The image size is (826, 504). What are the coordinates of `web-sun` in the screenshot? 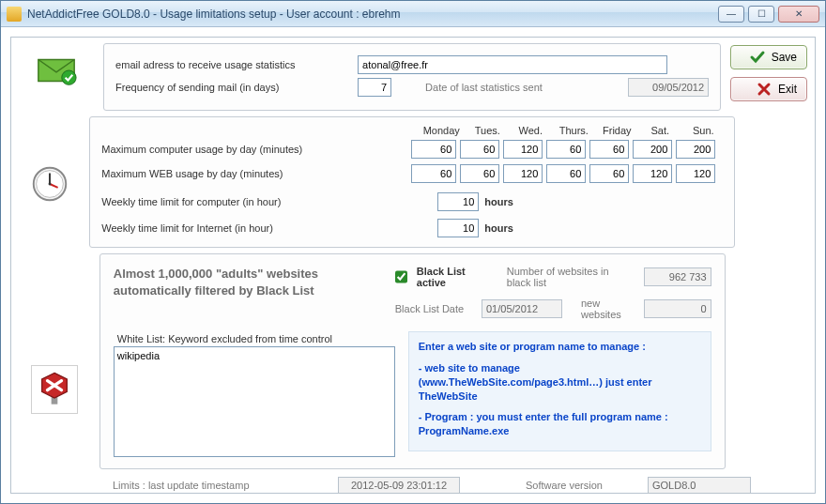 It's located at (696, 174).